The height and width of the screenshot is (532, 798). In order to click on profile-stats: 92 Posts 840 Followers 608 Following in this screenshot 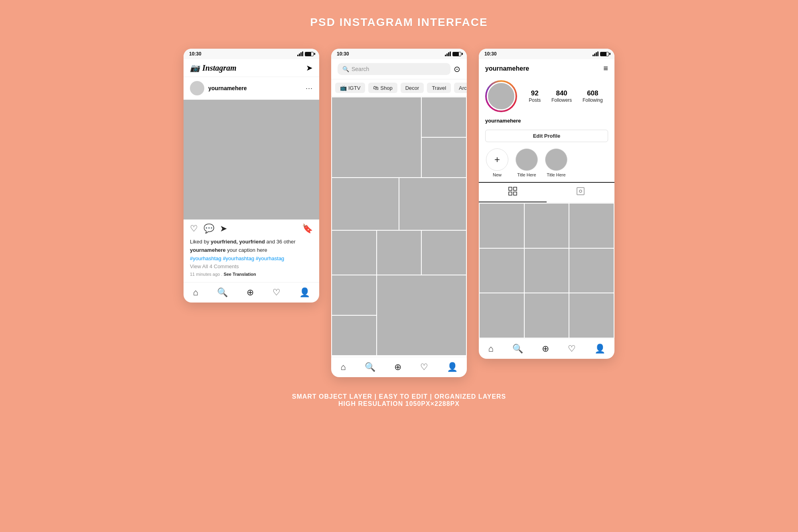, I will do `click(566, 96)`.